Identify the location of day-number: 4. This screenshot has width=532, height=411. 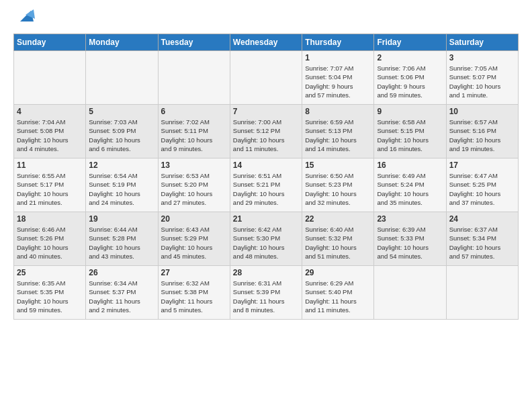
(50, 111).